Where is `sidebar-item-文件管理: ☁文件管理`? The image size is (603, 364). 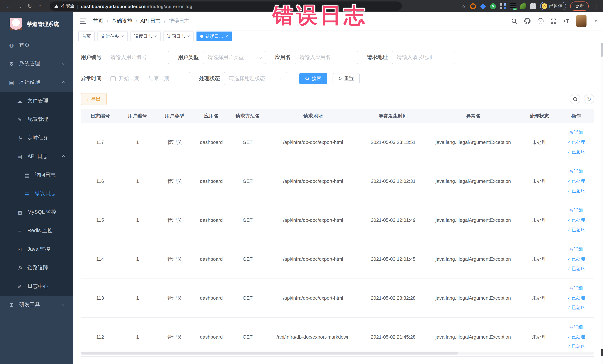
sidebar-item-文件管理: ☁文件管理 is located at coordinates (36, 101).